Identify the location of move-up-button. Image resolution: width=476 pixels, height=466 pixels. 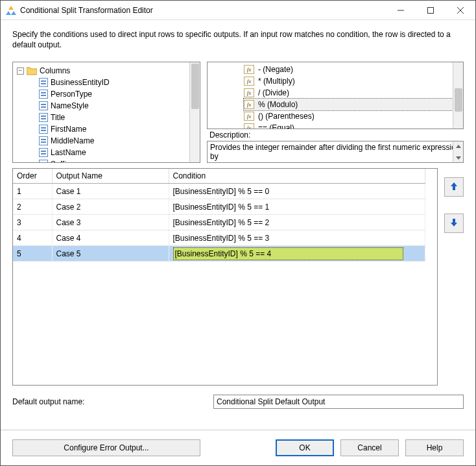
(454, 187).